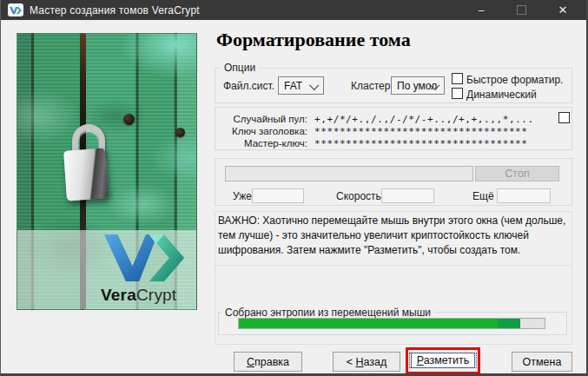  I want to click on minimize-button: –, so click(481, 10).